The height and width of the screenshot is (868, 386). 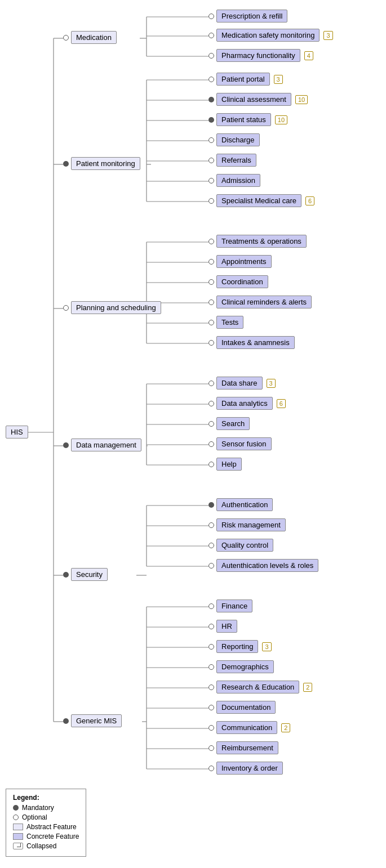 I want to click on leaf-label: Reimbursement, so click(x=247, y=748).